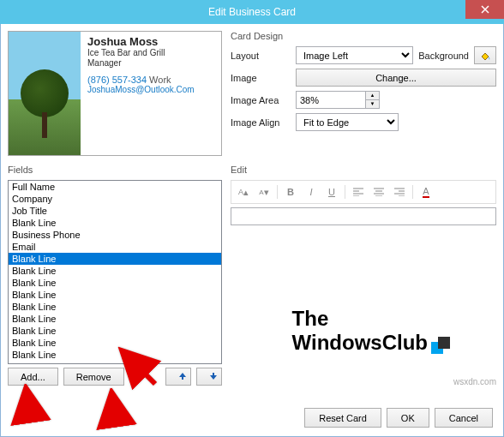 The image size is (504, 437). What do you see at coordinates (355, 55) in the screenshot?
I see `layout-select: Image Left` at bounding box center [355, 55].